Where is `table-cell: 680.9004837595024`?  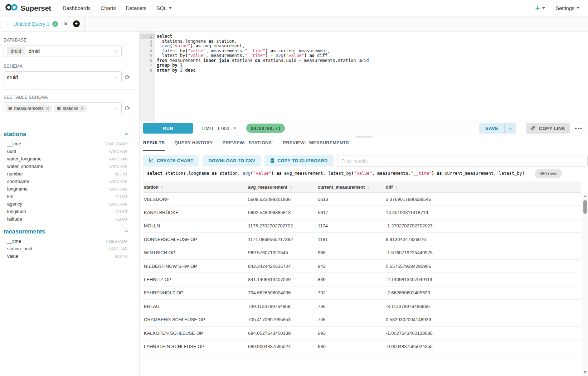 table-cell: 680.9004837595024 is located at coordinates (282, 347).